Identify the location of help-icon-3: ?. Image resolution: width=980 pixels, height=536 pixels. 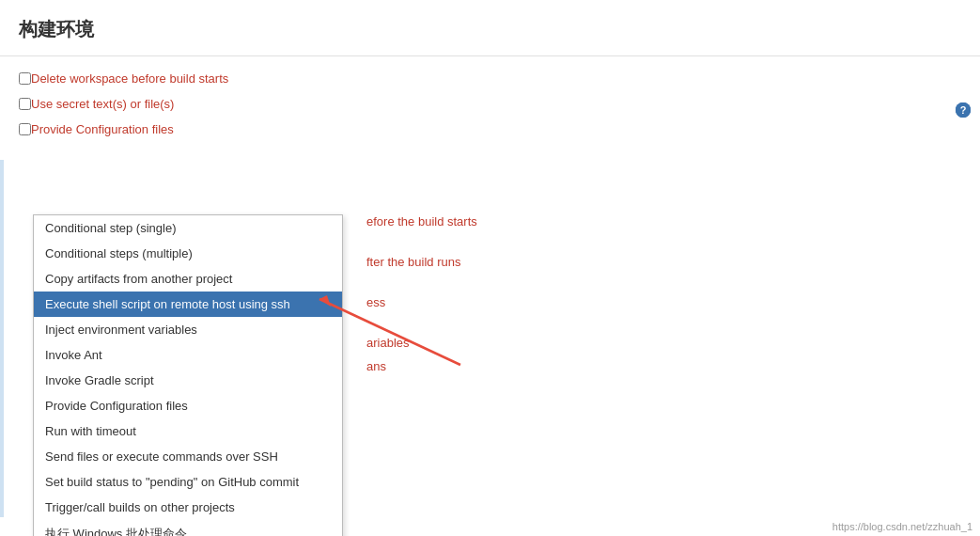
(963, 110).